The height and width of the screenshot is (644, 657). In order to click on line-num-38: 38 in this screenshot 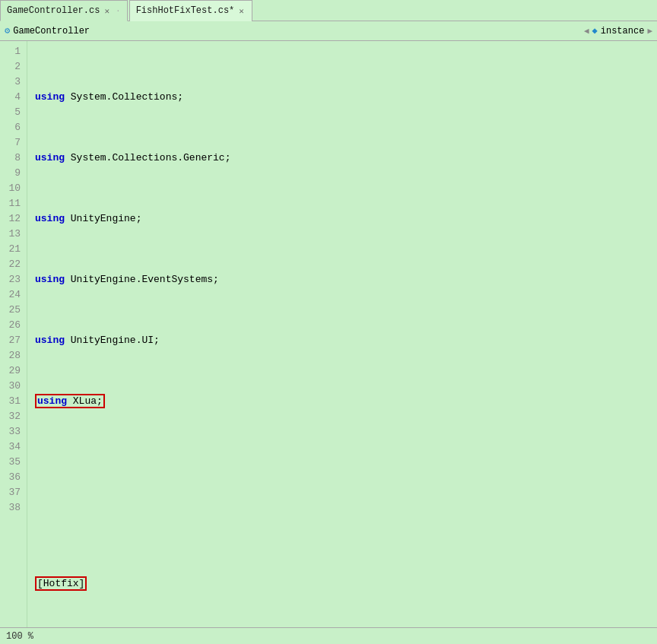, I will do `click(11, 508)`.